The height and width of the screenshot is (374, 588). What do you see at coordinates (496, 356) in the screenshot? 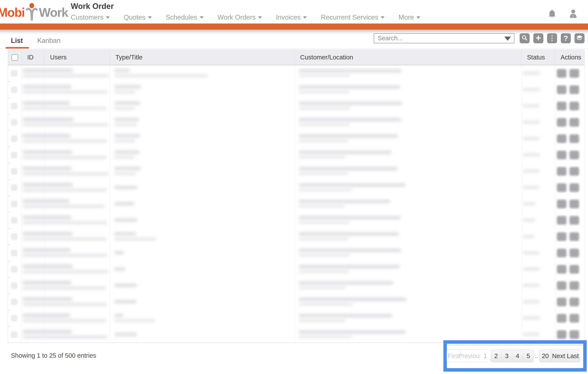
I see `pagination-2: 2` at bounding box center [496, 356].